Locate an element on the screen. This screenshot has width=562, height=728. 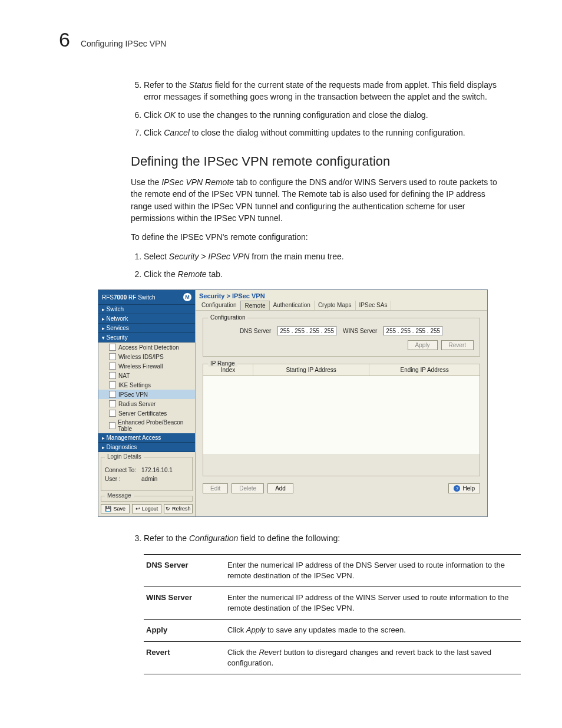
desc-wins-server: Enter the numerical IP address of the WI… is located at coordinates (373, 602).